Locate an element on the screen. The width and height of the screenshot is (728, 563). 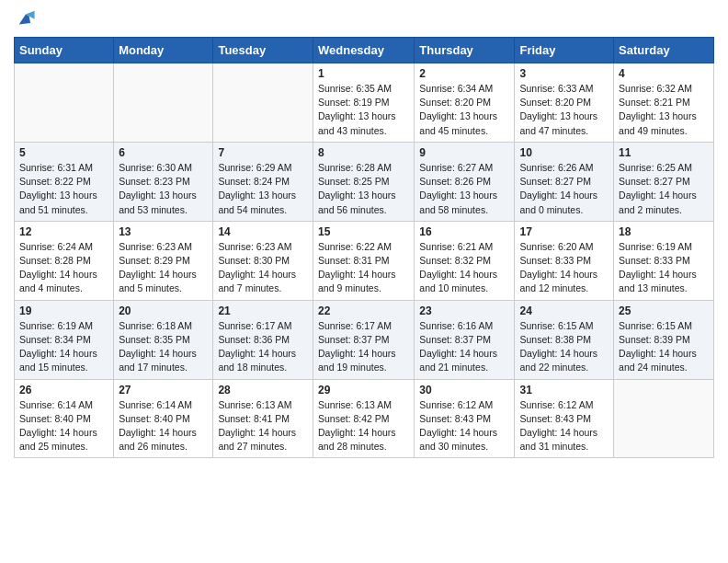
calendar-cell: 9Sunrise: 6:27 AM Sunset: 8:26 PM Daylig… is located at coordinates (465, 181).